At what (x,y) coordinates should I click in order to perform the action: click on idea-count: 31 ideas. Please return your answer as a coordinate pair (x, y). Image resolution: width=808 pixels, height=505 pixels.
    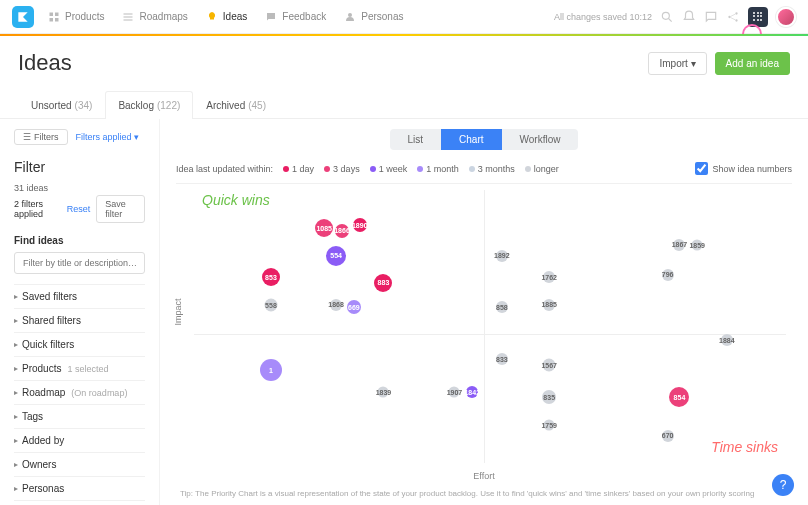
    Looking at the image, I should click on (80, 188).